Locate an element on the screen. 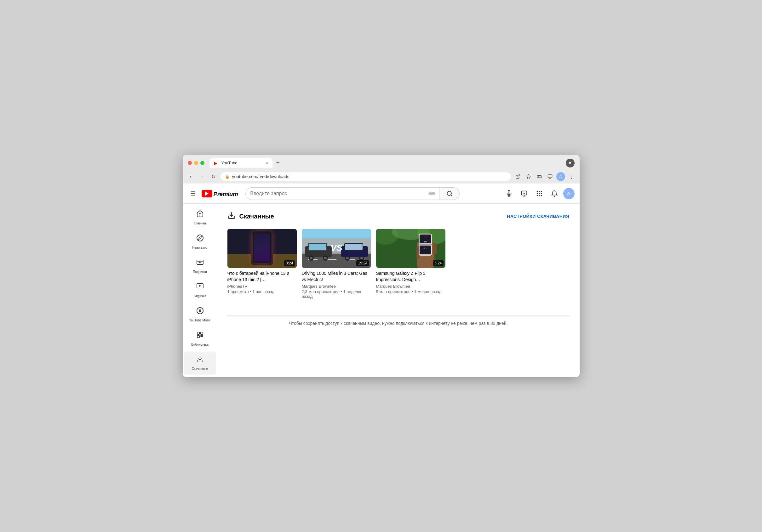 The image size is (762, 532). sidebar-item-library: Библиотека is located at coordinates (200, 339).